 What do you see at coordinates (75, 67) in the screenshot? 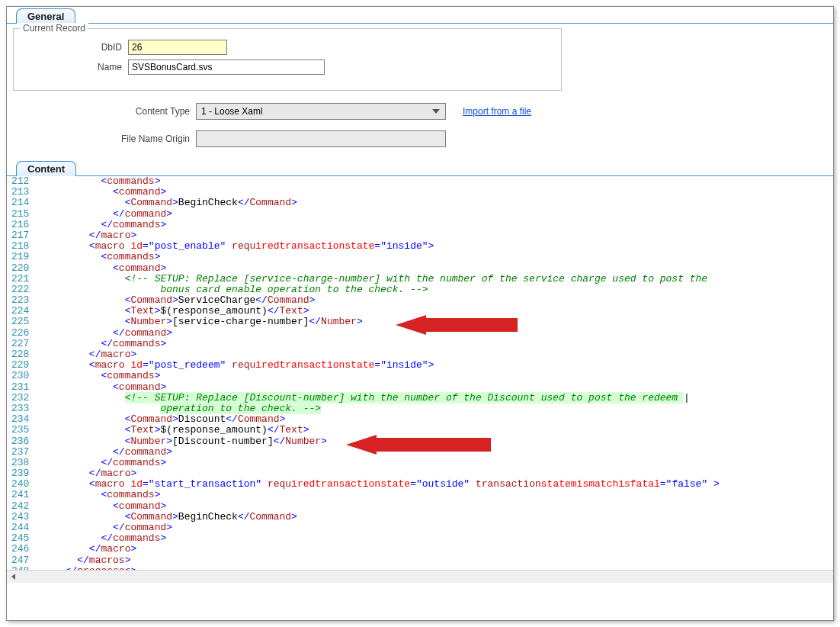
I see `name-label: Name` at bounding box center [75, 67].